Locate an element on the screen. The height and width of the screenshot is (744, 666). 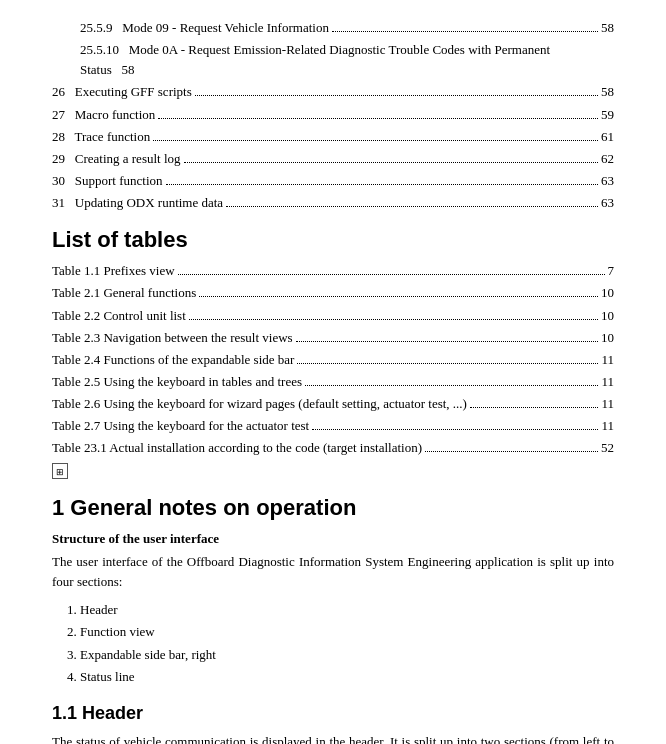
toc-label-31: 31 Updating ODX runtime data is located at coordinates (138, 203).